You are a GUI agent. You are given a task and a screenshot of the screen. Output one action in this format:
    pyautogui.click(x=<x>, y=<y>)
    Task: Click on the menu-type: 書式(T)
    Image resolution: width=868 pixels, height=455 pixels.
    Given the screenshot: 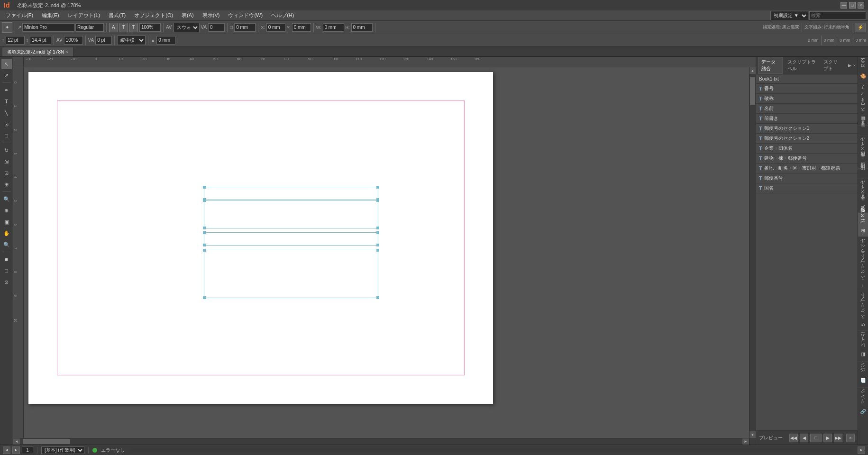 What is the action you would take?
    pyautogui.click(x=117, y=15)
    